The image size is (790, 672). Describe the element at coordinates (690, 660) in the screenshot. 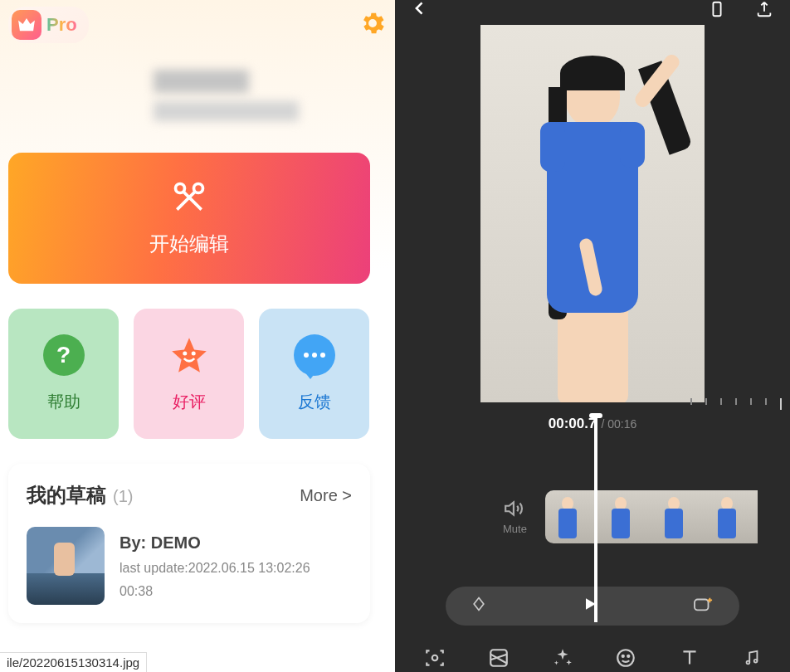

I see `text-tool` at that location.